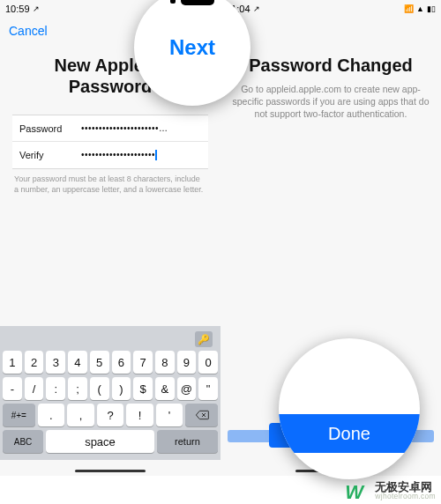  I want to click on key-9: 9, so click(187, 362).